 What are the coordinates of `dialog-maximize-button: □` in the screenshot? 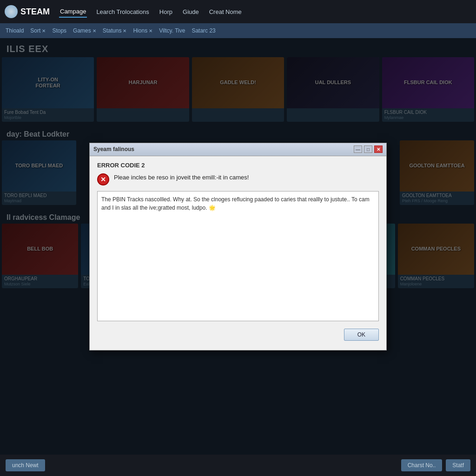 It's located at (368, 149).